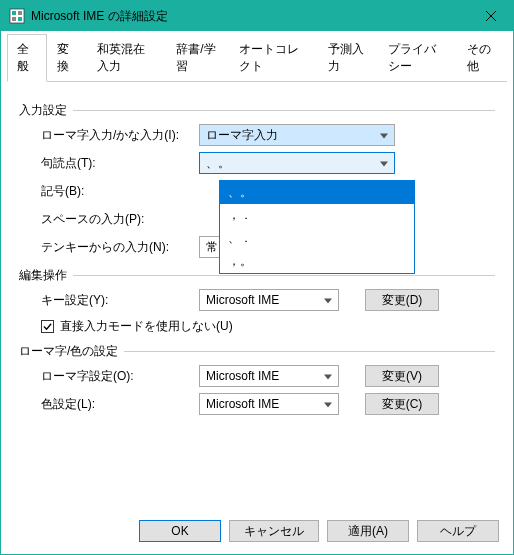 This screenshot has height=555, width=514. I want to click on tab-conversion: 変換, so click(67, 58).